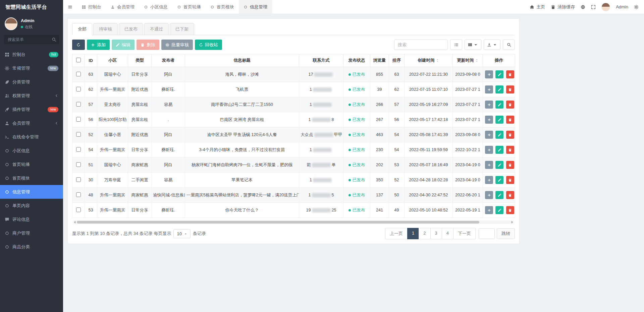 This screenshot has height=312, width=644. I want to click on export-button, so click(492, 45).